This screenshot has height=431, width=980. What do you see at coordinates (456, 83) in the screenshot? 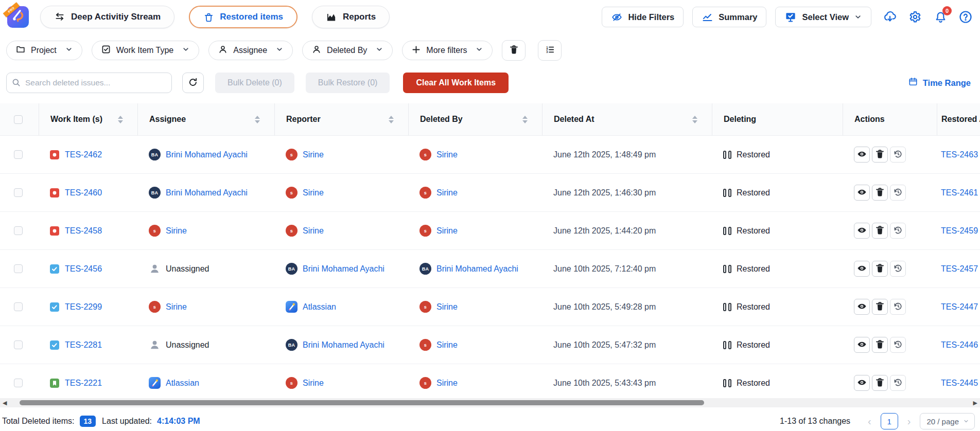
I see `clear-all-work-items-button: Clear All Work Items` at bounding box center [456, 83].